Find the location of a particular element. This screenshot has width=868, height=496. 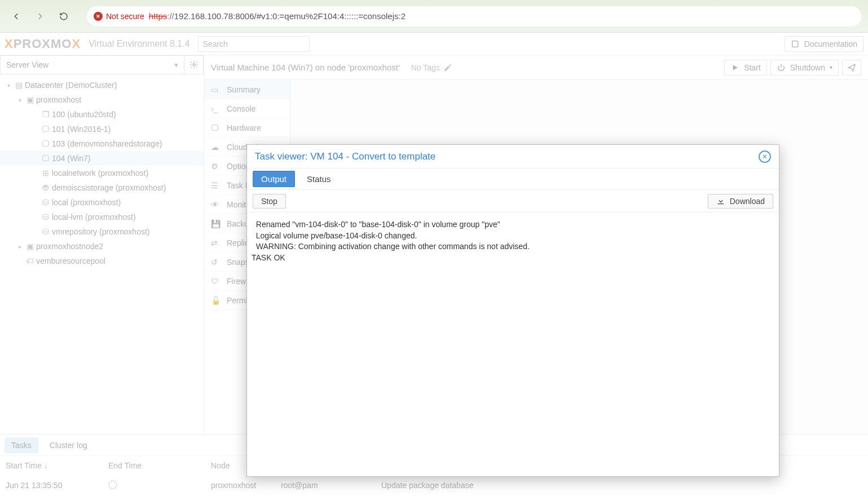

documentation-button: Documentation is located at coordinates (824, 44).